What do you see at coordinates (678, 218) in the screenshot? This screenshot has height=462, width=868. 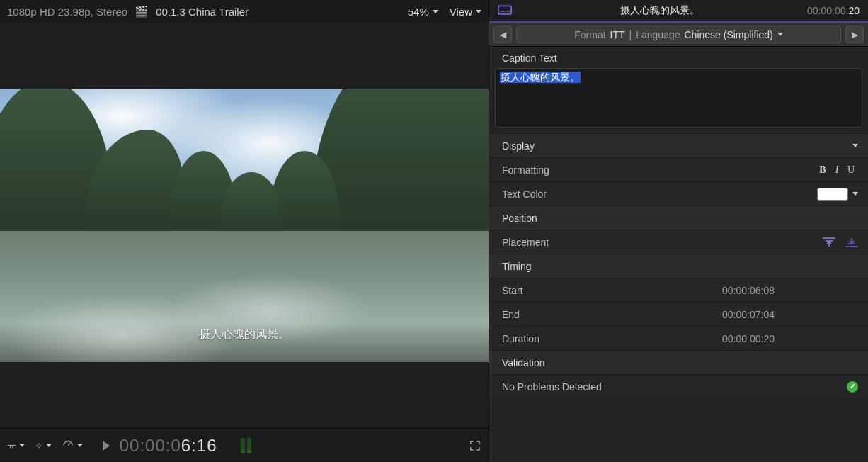 I see `position-section-header: Position` at bounding box center [678, 218].